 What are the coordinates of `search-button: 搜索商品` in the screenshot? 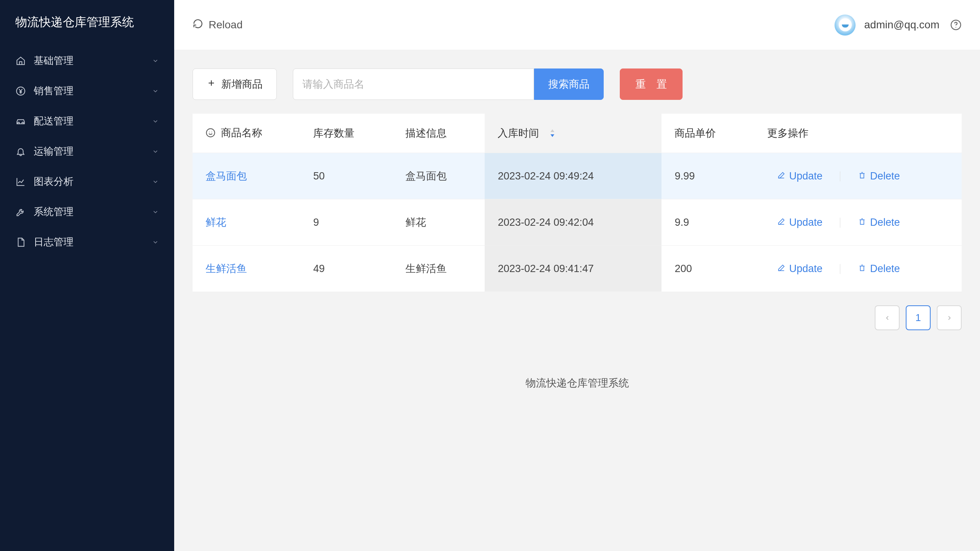 It's located at (569, 84).